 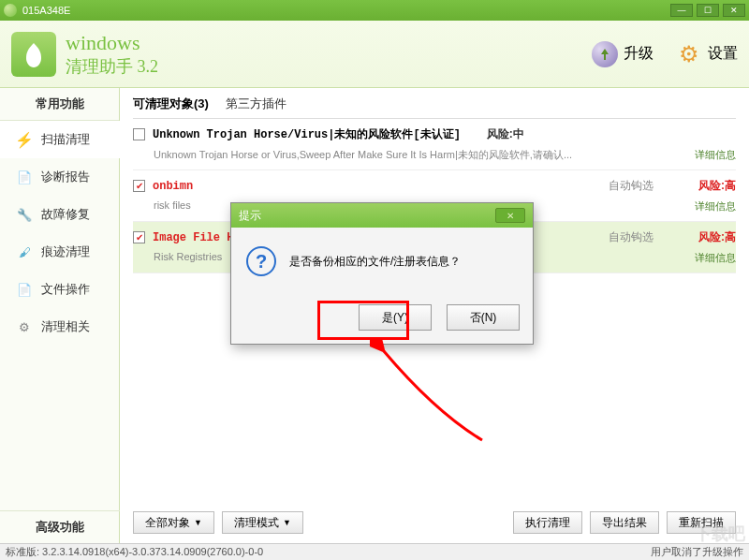 What do you see at coordinates (24, 177) in the screenshot?
I see `report-icon: 📄` at bounding box center [24, 177].